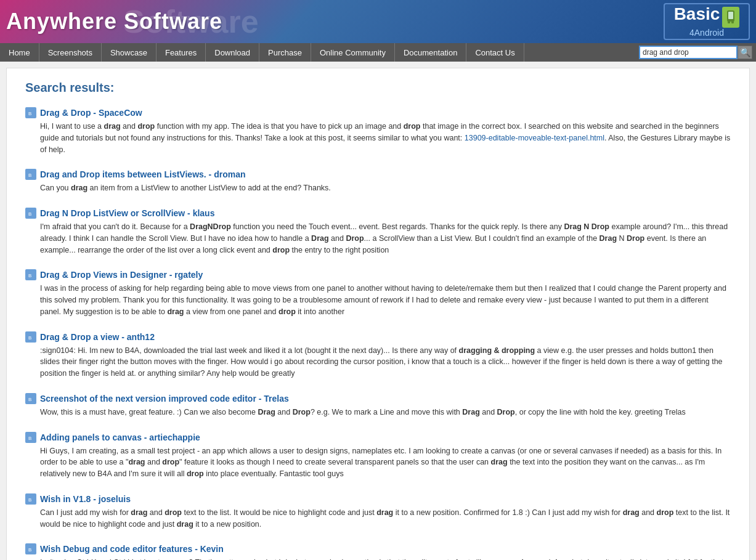  I want to click on result-title: Drag & Drop - SpaceCow, so click(91, 113).